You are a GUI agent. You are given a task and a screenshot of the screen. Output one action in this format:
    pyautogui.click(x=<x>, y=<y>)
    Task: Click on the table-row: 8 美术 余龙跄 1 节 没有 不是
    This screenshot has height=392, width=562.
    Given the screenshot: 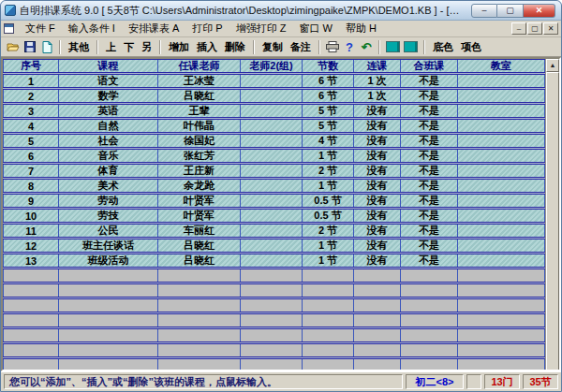 What is the action you would take?
    pyautogui.click(x=274, y=185)
    